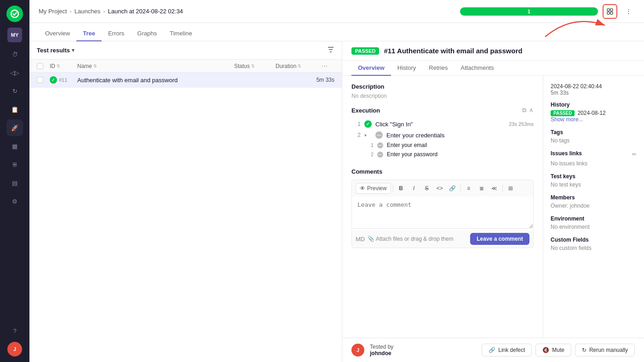  Describe the element at coordinates (521, 124) in the screenshot. I see `step-1-time: 23s 253ms` at that location.